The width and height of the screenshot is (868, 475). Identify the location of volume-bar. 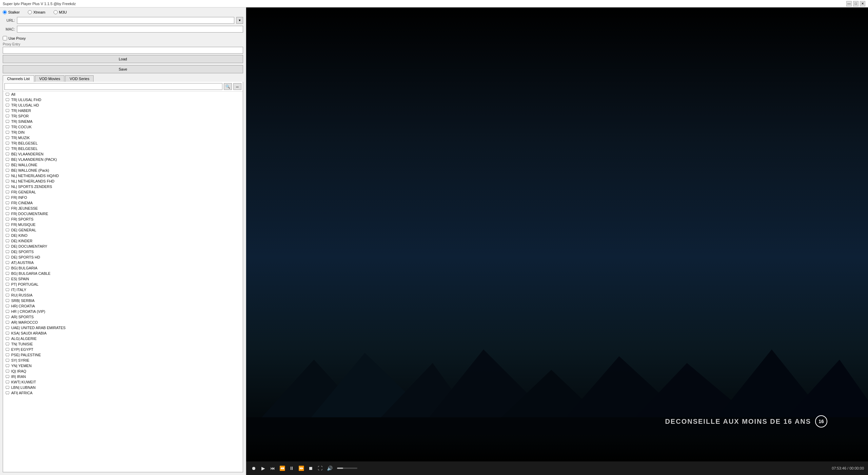
(347, 468).